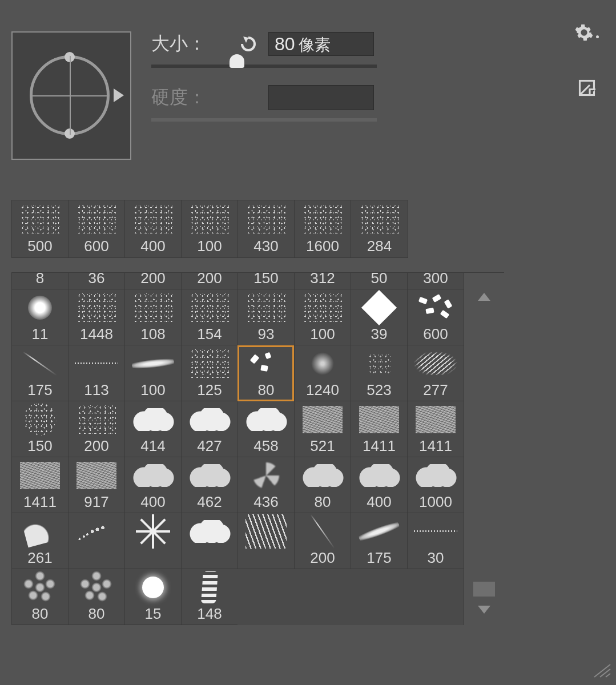 The width and height of the screenshot is (616, 685). Describe the element at coordinates (210, 229) in the screenshot. I see `recent-brushes-row: 5006004001004301600284` at that location.